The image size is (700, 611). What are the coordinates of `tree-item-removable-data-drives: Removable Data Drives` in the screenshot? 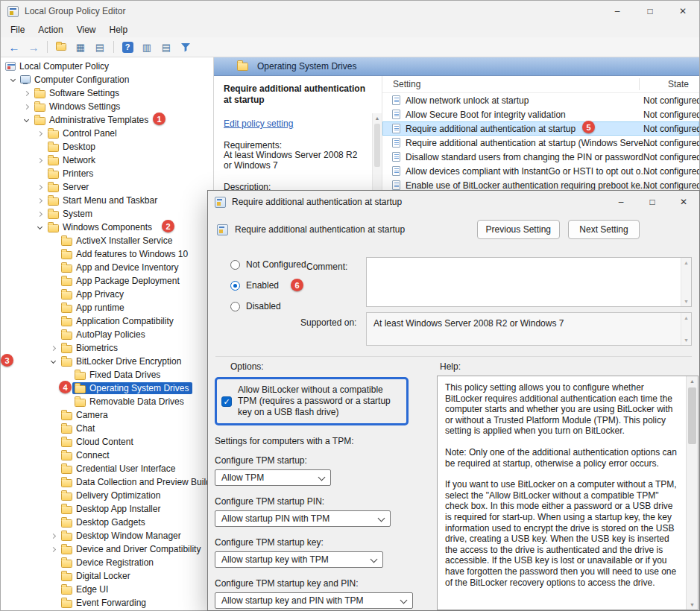 It's located at (107, 402).